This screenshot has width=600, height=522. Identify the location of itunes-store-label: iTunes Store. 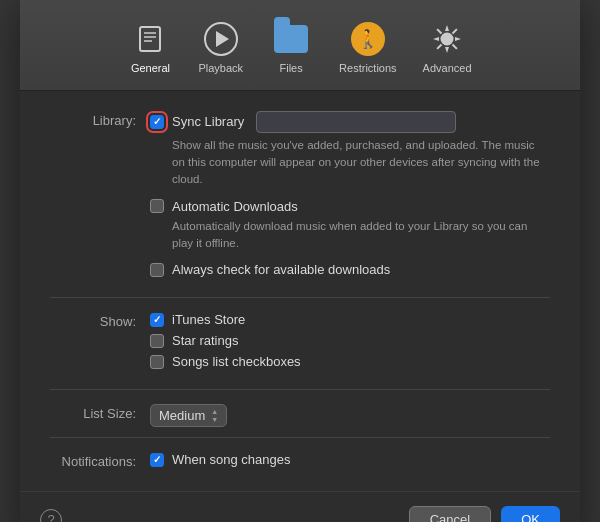
(208, 320).